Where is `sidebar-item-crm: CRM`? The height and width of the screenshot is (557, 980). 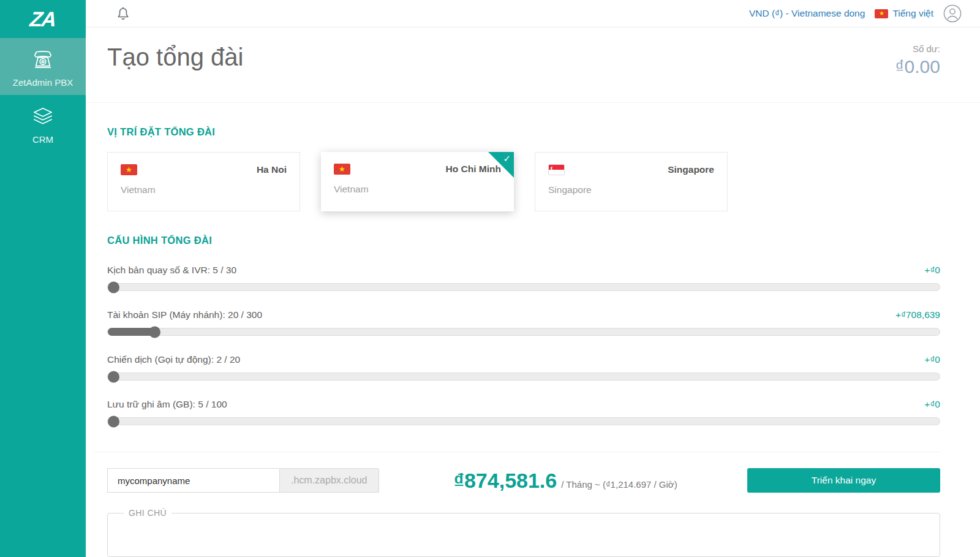
sidebar-item-crm: CRM is located at coordinates (43, 124).